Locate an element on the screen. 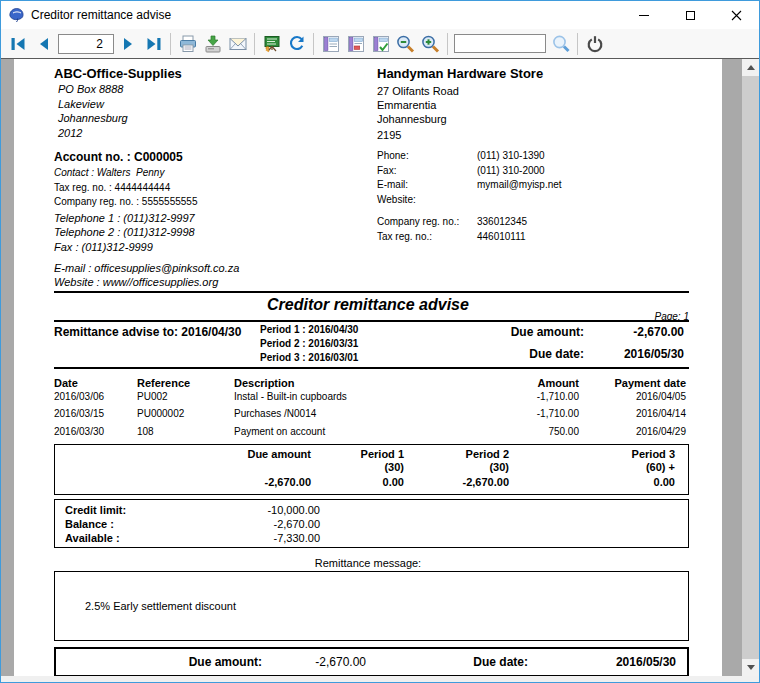  minimize-button is located at coordinates (644, 15).